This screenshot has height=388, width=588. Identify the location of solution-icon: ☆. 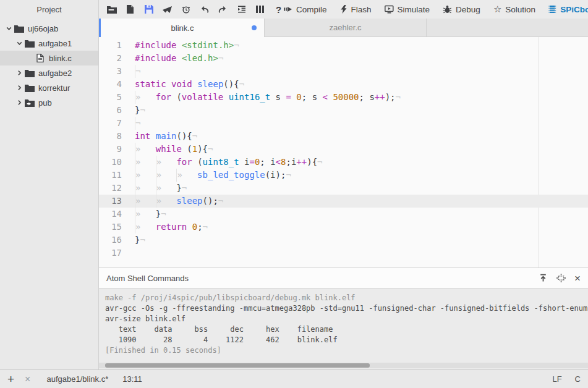
(497, 9).